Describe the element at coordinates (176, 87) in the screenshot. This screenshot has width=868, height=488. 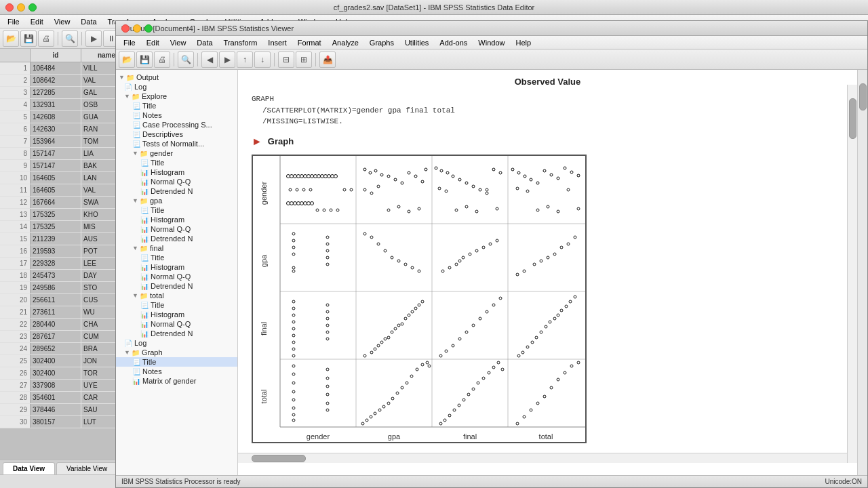
I see `tree-log: 📄 Log` at that location.